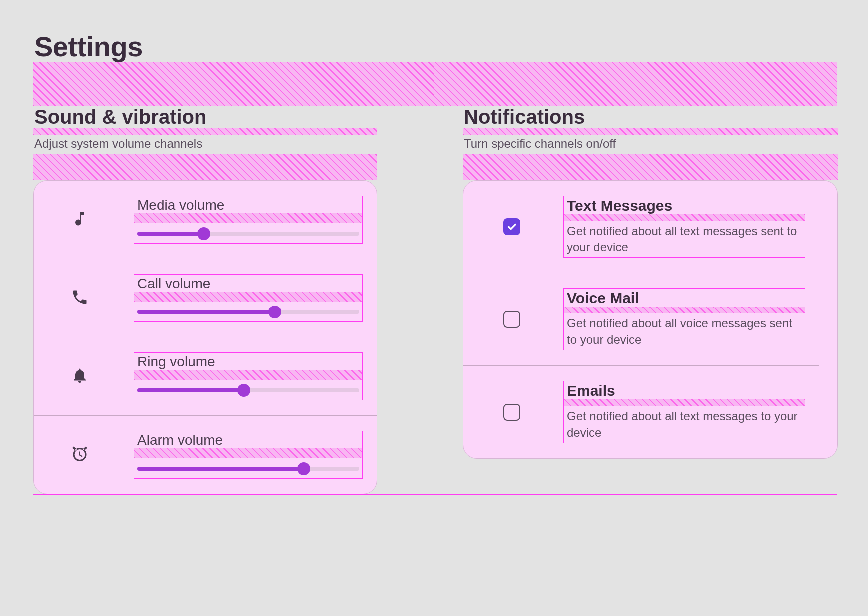 The height and width of the screenshot is (616, 868). Describe the element at coordinates (205, 145) in the screenshot. I see `sound-section-subtitle: Adjust system volume channels` at that location.